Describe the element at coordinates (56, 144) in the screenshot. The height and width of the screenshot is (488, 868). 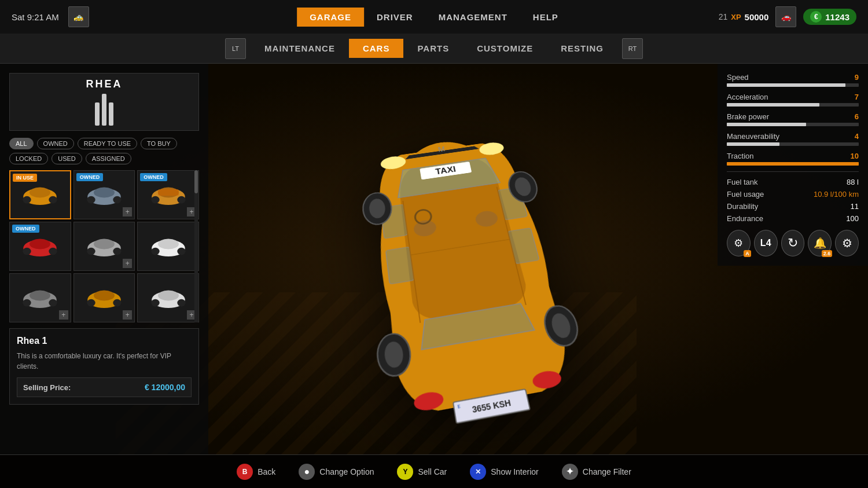
I see `filter-owned: OWNED` at that location.